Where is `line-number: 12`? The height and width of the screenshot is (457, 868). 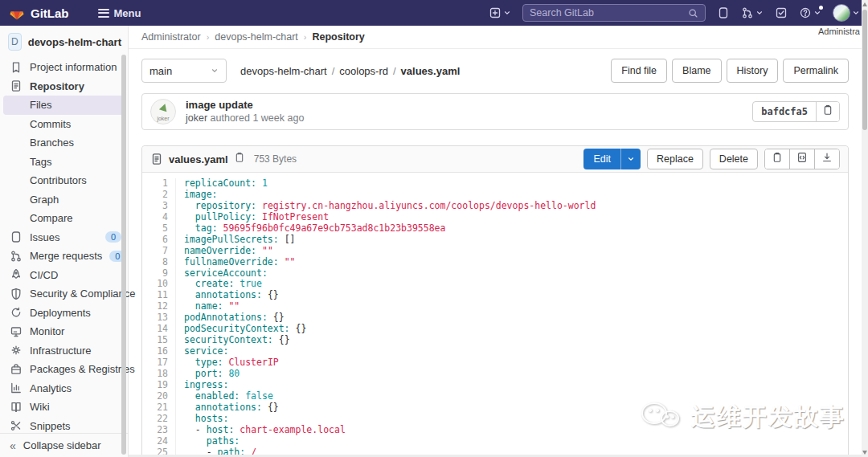
line-number: 12 is located at coordinates (159, 307).